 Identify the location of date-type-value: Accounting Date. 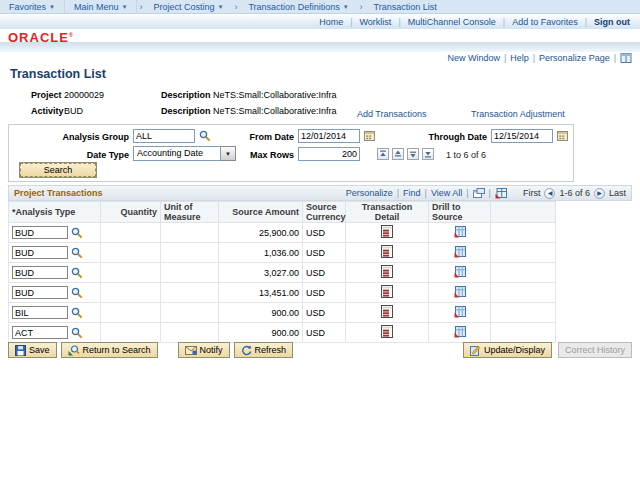
(177, 154).